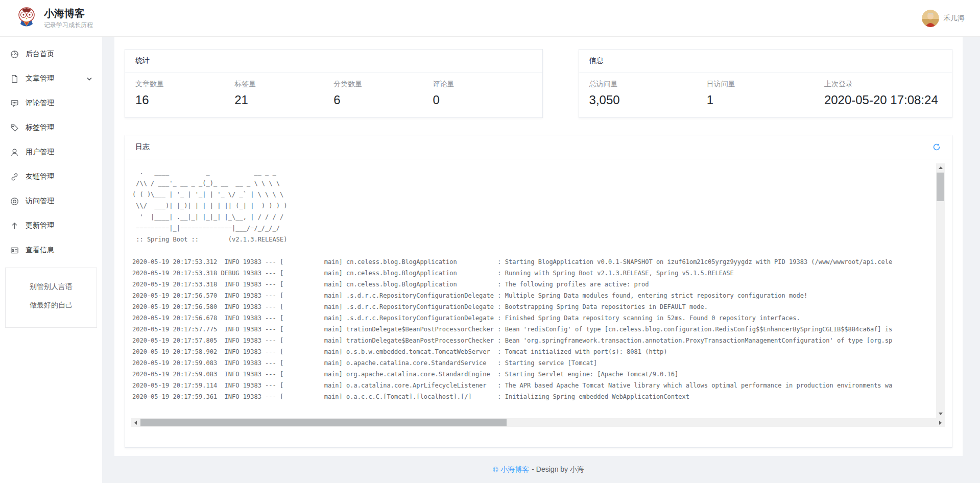  I want to click on user-avatar, so click(930, 18).